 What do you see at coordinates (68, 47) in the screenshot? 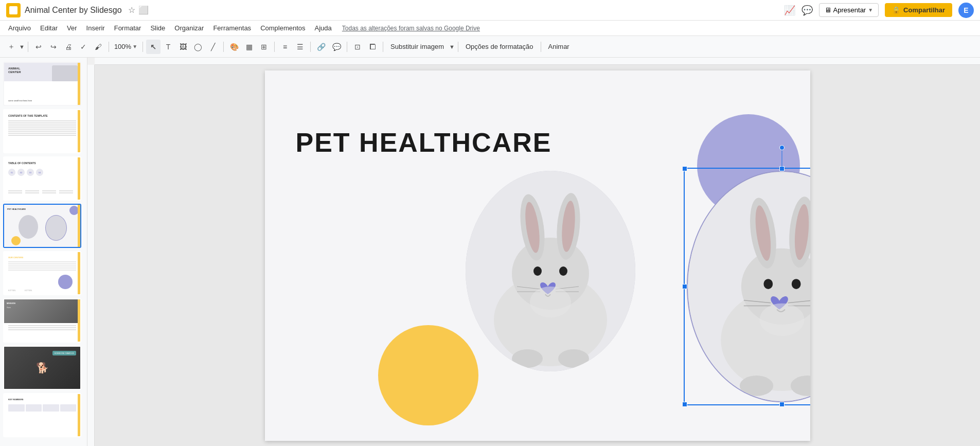
I see `print-button: 🖨` at bounding box center [68, 47].